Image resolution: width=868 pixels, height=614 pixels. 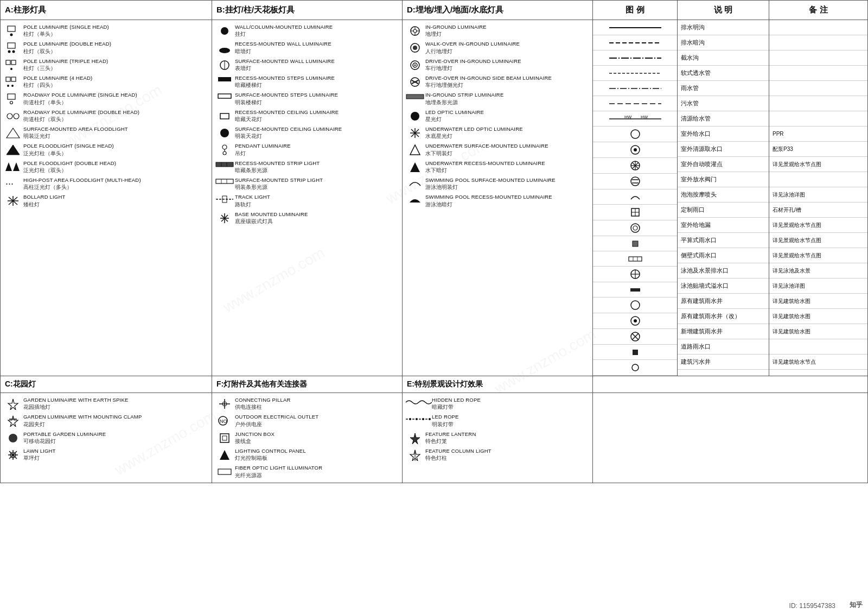 What do you see at coordinates (106, 167) in the screenshot?
I see `list-item: POLE FLOODLIGHT (DOUBLE HEAD)泛光灯柱（双头）` at bounding box center [106, 167].